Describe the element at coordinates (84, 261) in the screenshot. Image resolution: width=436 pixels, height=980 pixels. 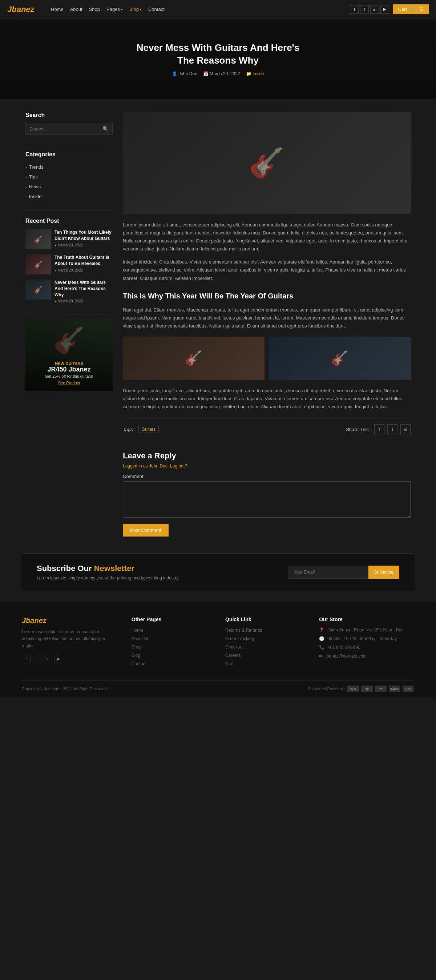
I see `recent-post-title-2: The Truth About Guitars Is About To Be R…` at that location.